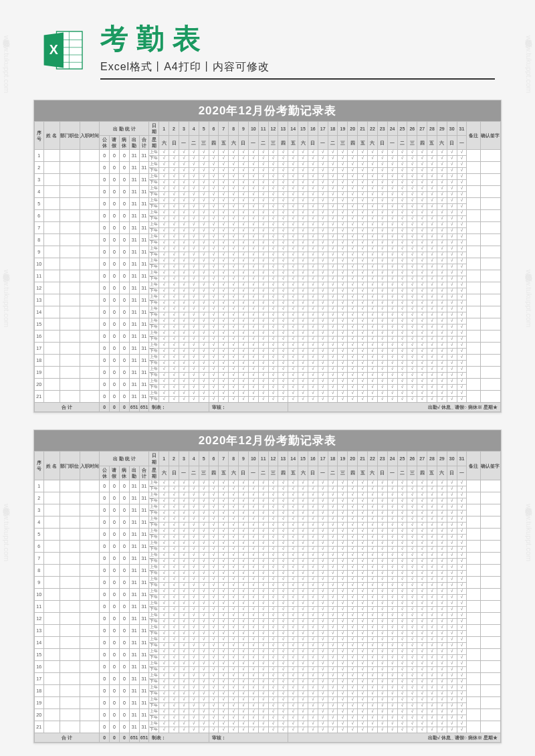 The height and width of the screenshot is (756, 535). What do you see at coordinates (54, 49) in the screenshot?
I see `svg-text: X` at bounding box center [54, 49].